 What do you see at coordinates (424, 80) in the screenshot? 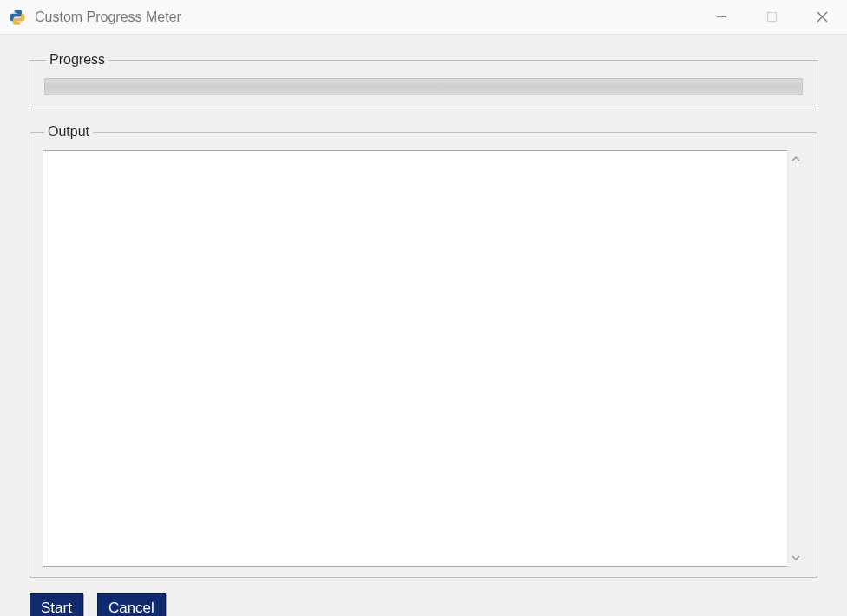
I see `progress-group: Progress` at bounding box center [424, 80].